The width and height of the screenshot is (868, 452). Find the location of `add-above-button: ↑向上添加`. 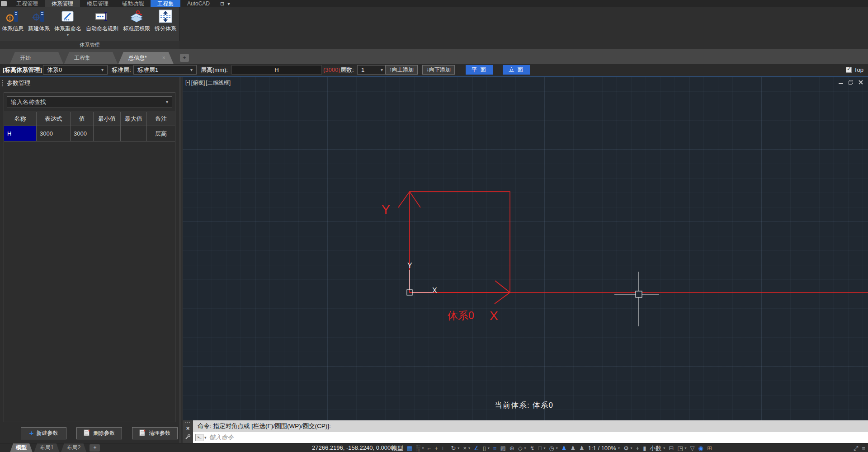

add-above-button: ↑向上添加 is located at coordinates (401, 70).